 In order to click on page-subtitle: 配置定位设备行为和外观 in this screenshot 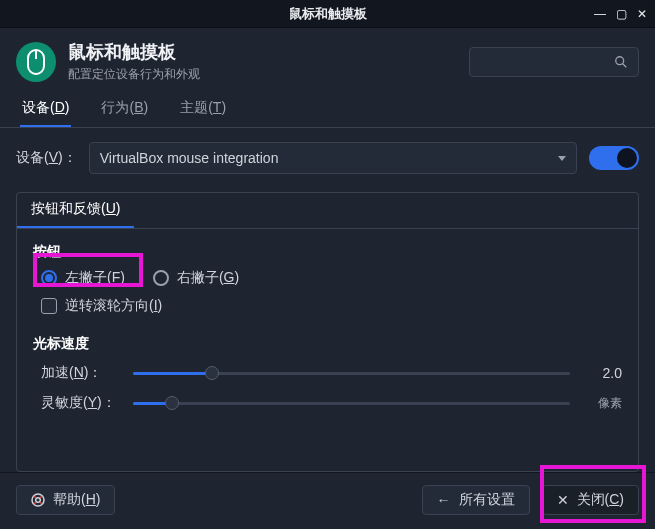, I will do `click(134, 74)`.